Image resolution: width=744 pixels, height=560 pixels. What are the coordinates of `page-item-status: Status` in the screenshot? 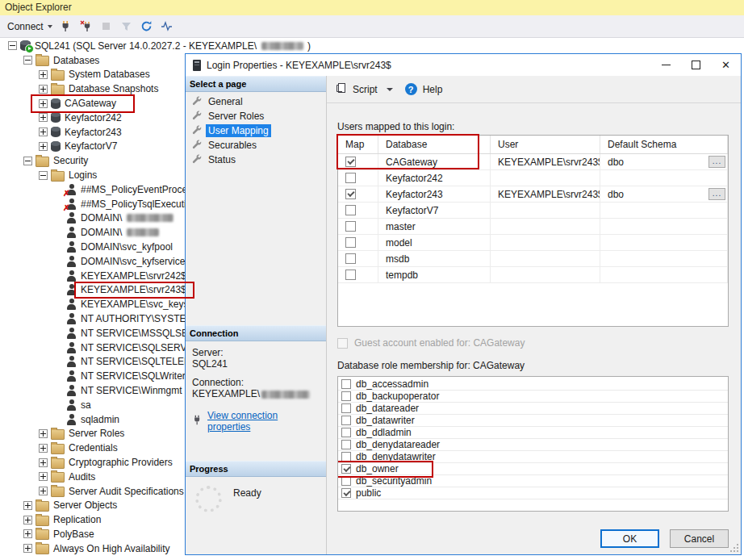 It's located at (256, 160).